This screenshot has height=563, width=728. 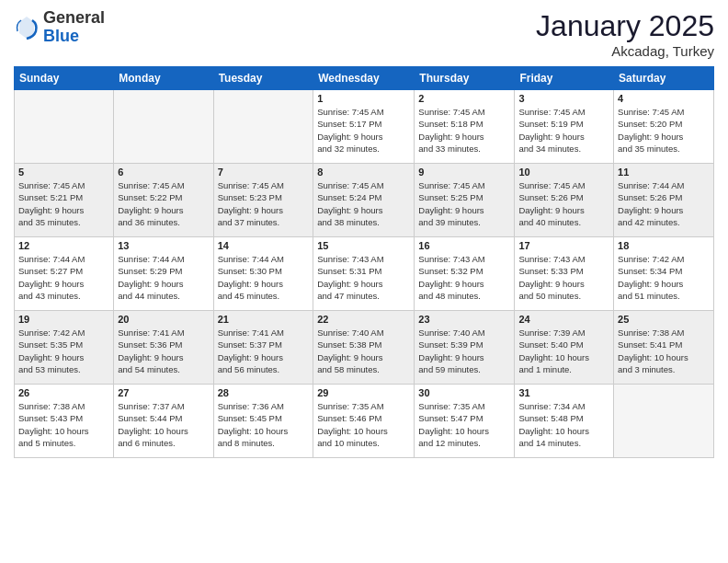 I want to click on day-number: 6, so click(x=164, y=172).